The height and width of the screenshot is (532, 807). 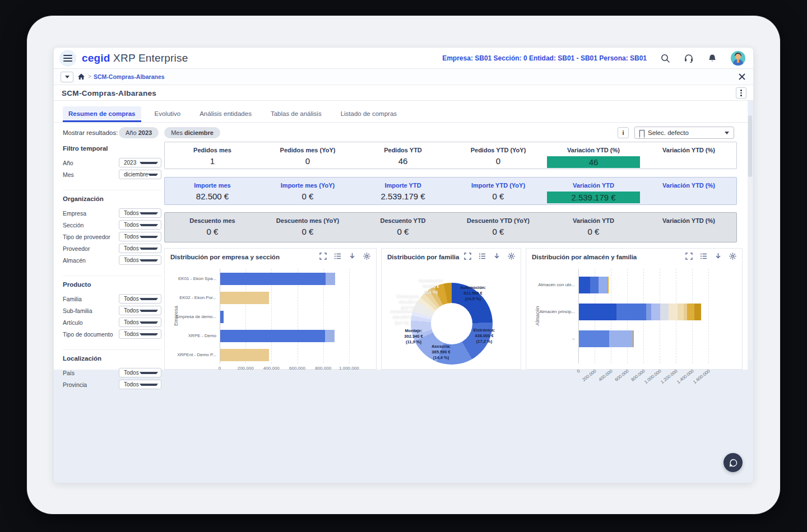 What do you see at coordinates (708, 316) in the screenshot?
I see `gridline` at bounding box center [708, 316].